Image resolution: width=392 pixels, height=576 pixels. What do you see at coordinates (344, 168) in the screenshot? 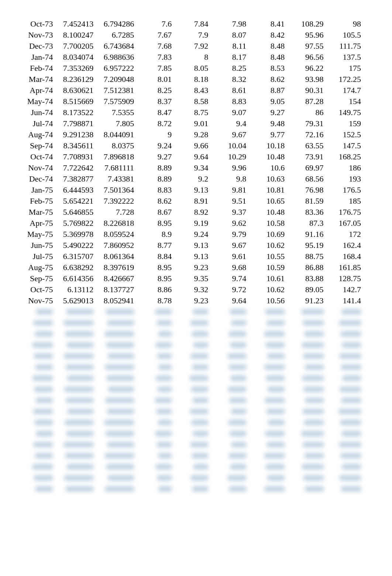
I see `table-cell: 186` at bounding box center [344, 168].